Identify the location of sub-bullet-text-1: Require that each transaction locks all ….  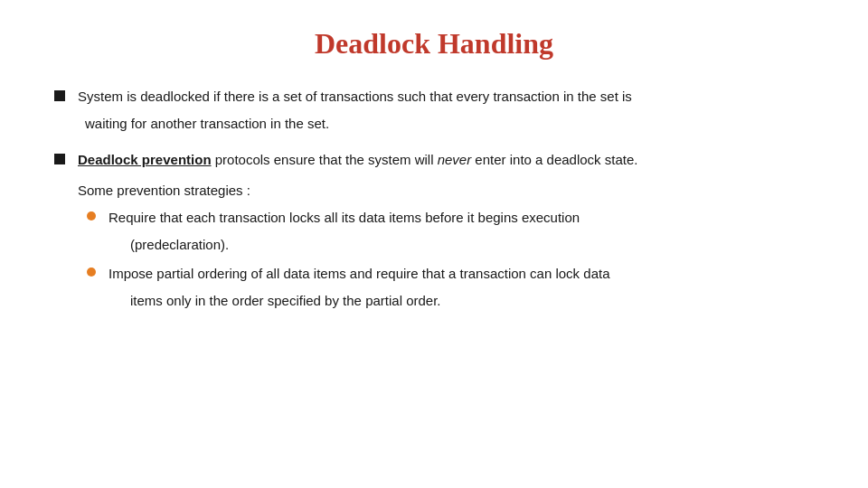
(344, 218).